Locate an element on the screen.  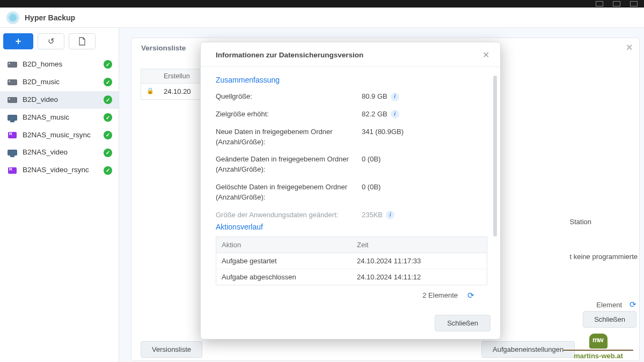
right-info-text: Station t keine programmierte is located at coordinates (604, 239).